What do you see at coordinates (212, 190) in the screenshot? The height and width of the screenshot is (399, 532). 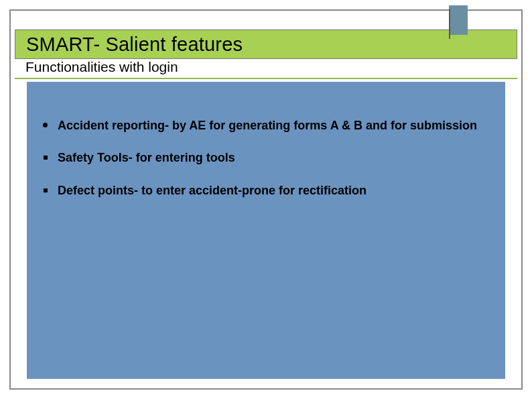 I see `bullet-text: Defect points- to enter accident-prone f…` at bounding box center [212, 190].